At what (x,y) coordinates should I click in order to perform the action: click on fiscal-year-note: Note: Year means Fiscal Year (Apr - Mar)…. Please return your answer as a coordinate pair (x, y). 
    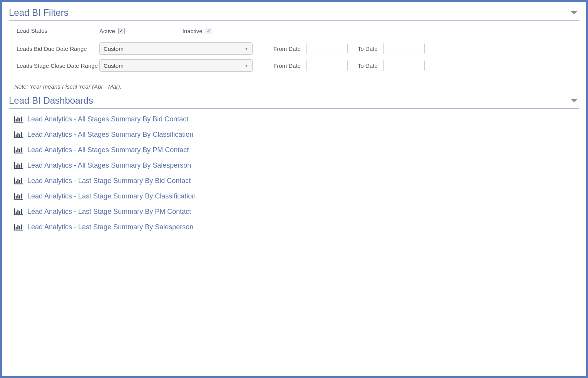
    Looking at the image, I should click on (294, 87).